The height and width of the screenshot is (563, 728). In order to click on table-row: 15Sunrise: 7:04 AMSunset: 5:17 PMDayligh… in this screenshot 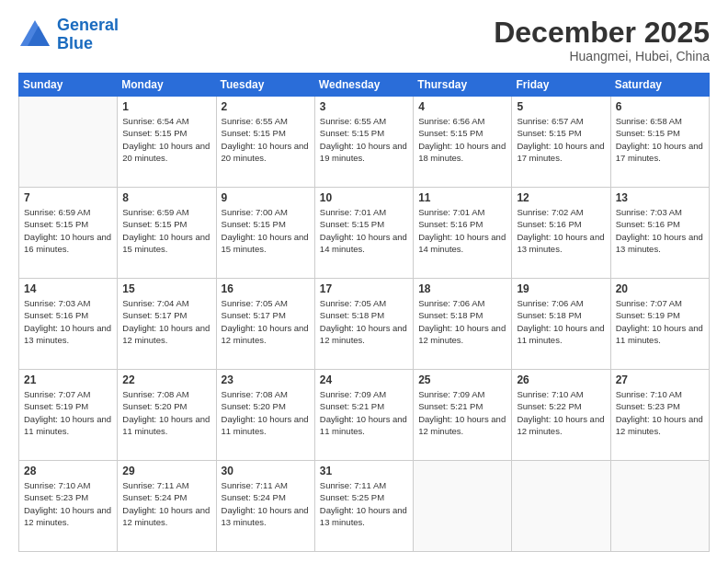, I will do `click(167, 324)`.